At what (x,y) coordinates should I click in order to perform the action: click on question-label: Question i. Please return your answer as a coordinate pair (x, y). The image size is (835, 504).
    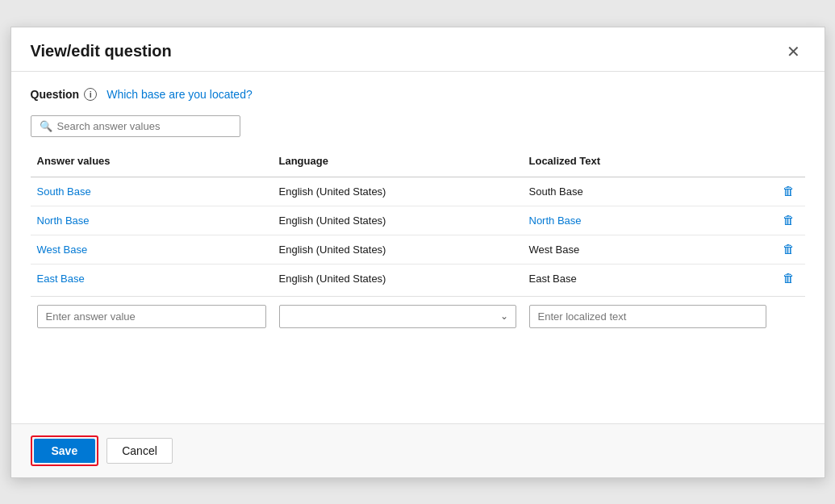
    Looking at the image, I should click on (65, 94).